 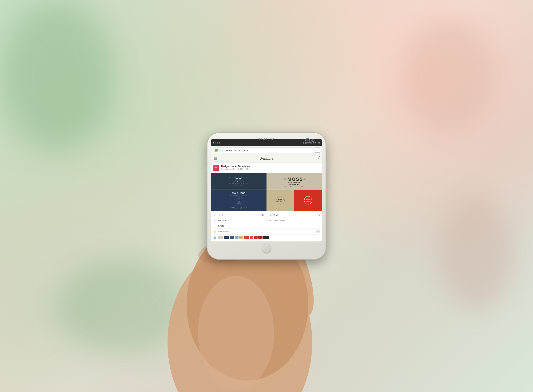 I want to click on bucket-label: Bucket, so click(x=277, y=215).